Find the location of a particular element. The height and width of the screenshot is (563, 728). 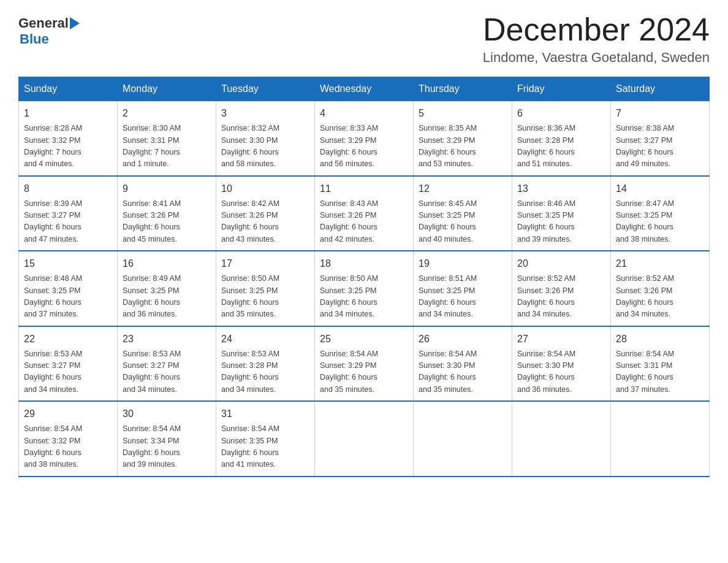

calendar-header: SundayMondayTuesdayWednesdayThursdayFrid… is located at coordinates (364, 90).